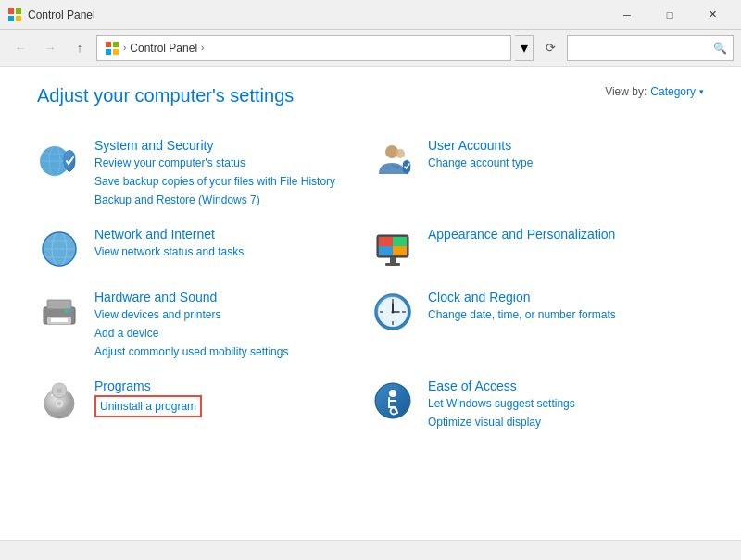 The image size is (741, 560). What do you see at coordinates (191, 325) in the screenshot?
I see `hardware-text: Hardware and Sound View devices and prin…` at bounding box center [191, 325].